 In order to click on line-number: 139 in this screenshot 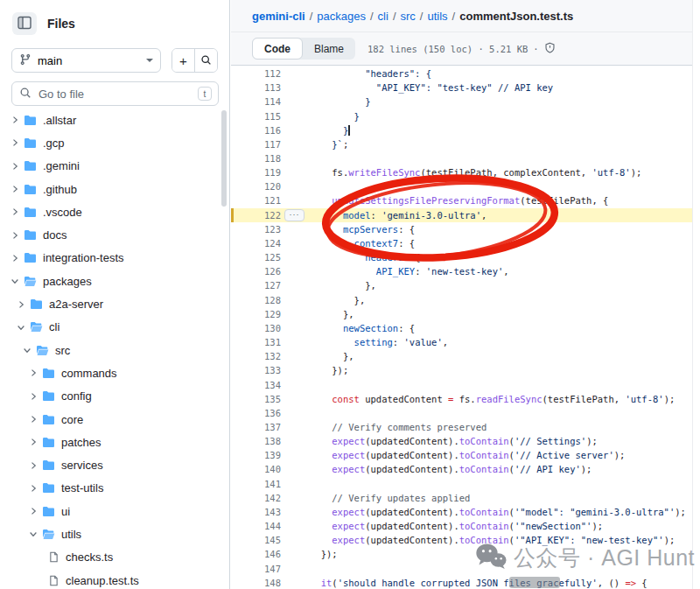, I will do `click(256, 455)`.